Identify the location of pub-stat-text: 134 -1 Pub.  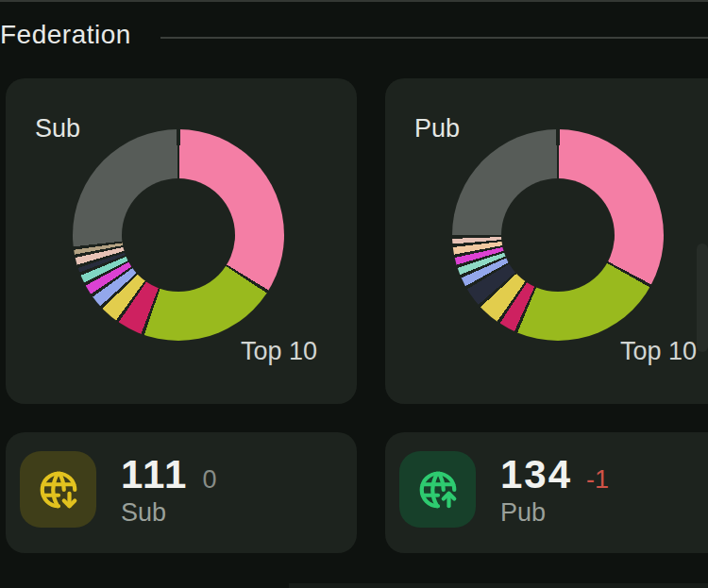
(555, 491).